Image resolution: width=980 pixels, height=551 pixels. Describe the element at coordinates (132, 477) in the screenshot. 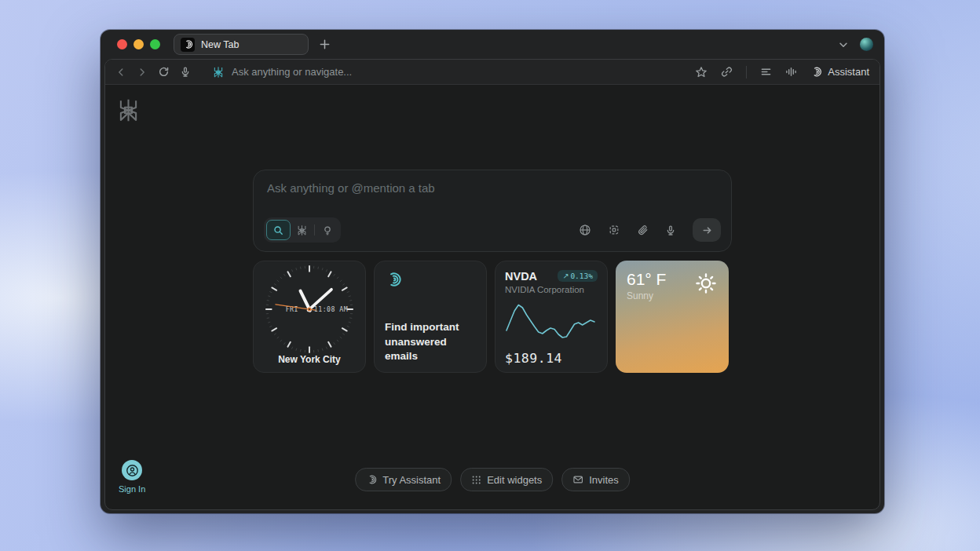

I see `sign-in-button: Sign In` at that location.